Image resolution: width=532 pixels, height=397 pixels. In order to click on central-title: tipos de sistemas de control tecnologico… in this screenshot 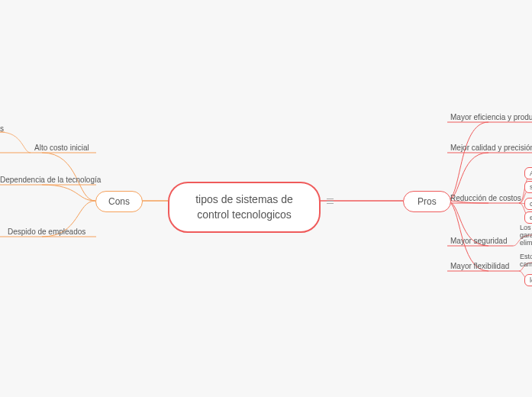, I will do `click(244, 207)`.